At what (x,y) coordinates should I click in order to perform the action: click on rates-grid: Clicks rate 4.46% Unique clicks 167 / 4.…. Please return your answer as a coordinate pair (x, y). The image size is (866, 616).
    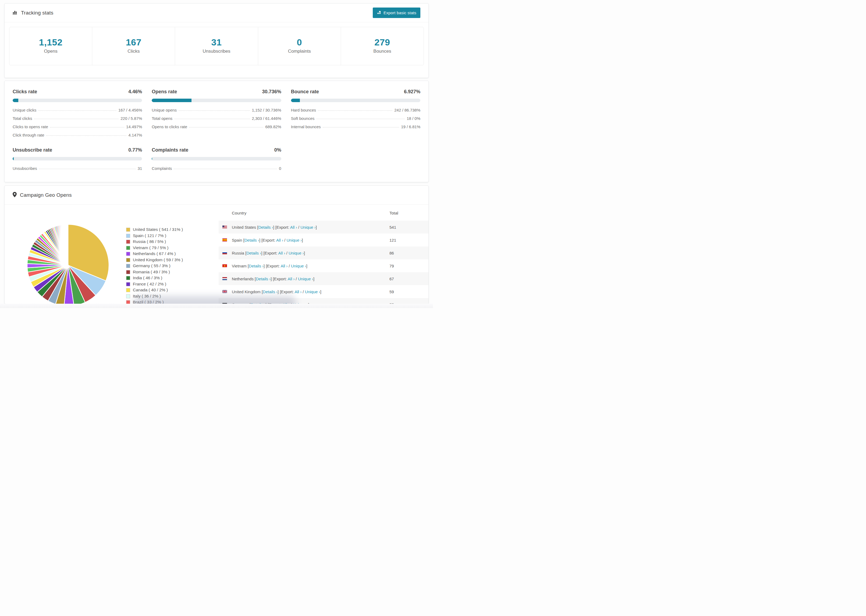
    Looking at the image, I should click on (216, 126).